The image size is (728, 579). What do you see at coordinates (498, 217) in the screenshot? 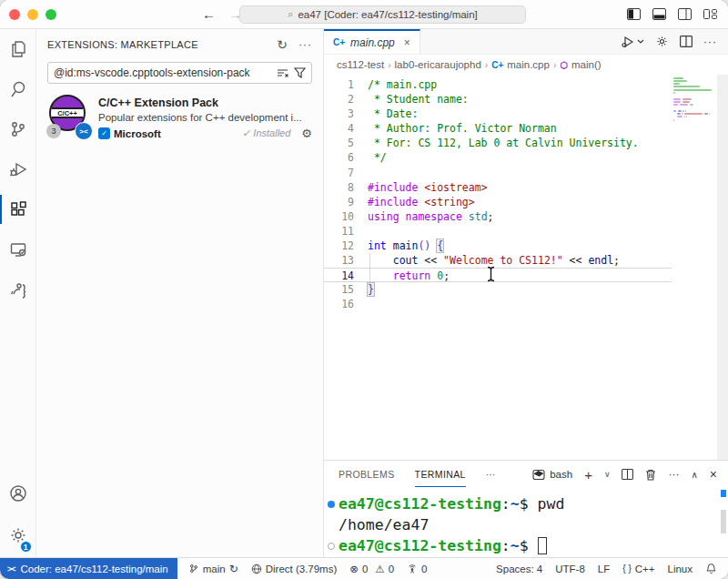
I see `code-line: 10using namespace std;` at bounding box center [498, 217].